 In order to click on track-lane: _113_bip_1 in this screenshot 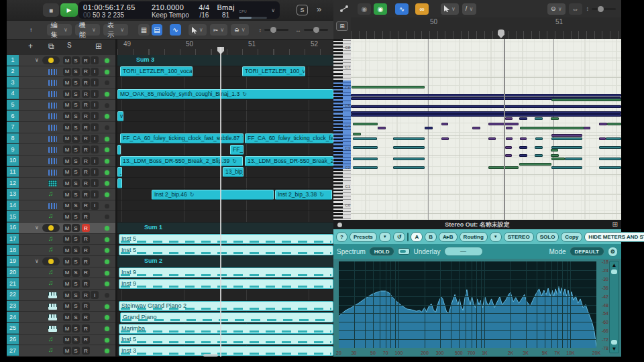, I will do `click(225, 173)`.